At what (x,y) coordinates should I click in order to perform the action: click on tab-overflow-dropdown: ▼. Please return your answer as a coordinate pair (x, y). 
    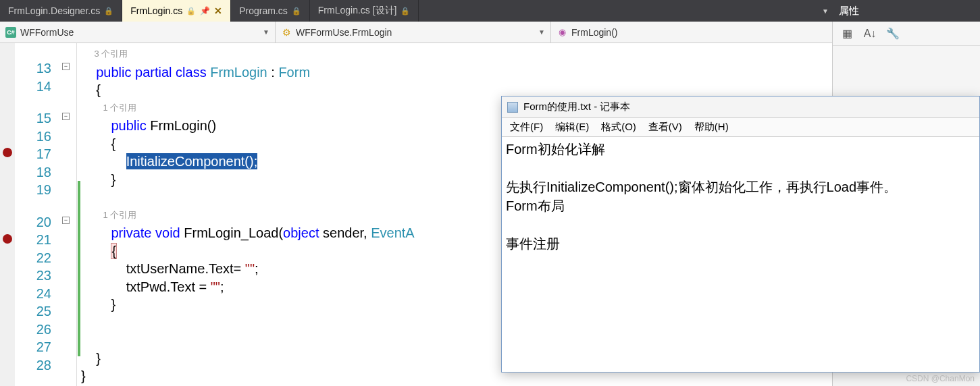
    Looking at the image, I should click on (825, 11).